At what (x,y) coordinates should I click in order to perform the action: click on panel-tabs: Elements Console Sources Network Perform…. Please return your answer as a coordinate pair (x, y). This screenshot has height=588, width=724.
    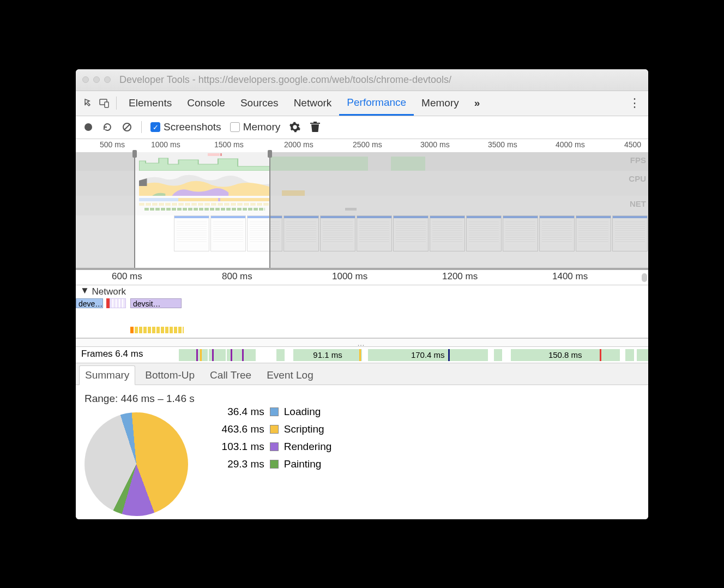
    Looking at the image, I should click on (362, 104).